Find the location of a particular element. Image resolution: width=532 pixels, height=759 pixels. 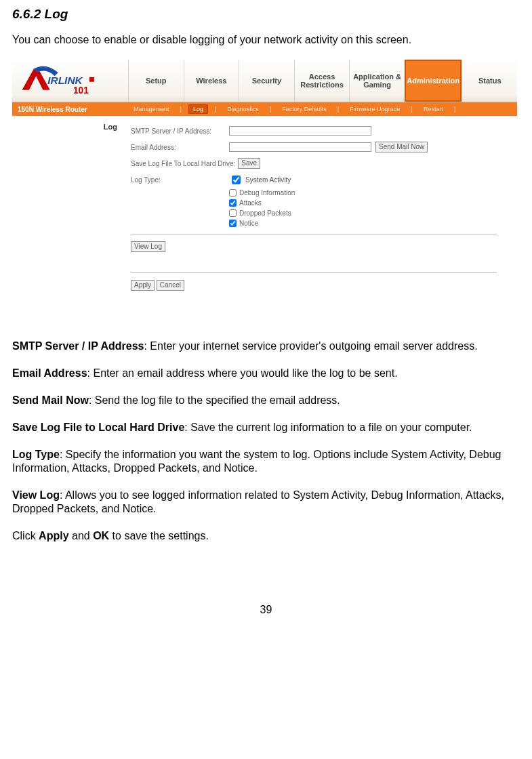

chk-system-activity is located at coordinates (236, 180).